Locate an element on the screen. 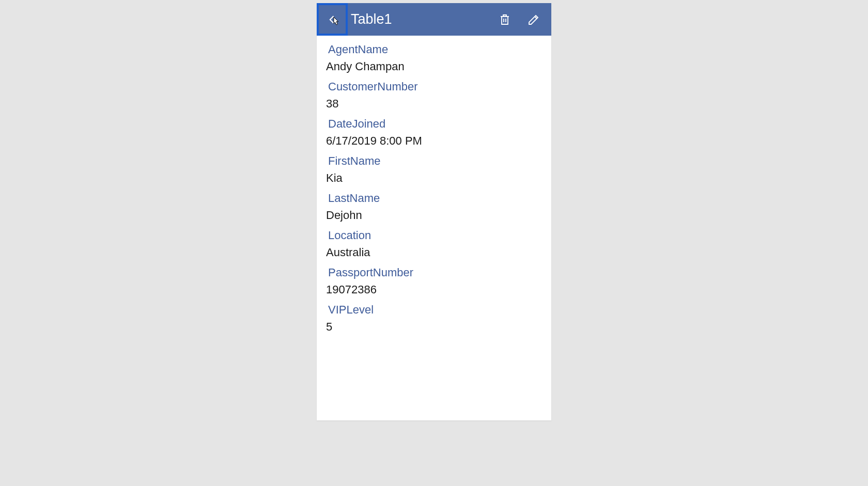 The image size is (868, 486). field-value: Kia is located at coordinates (433, 178).